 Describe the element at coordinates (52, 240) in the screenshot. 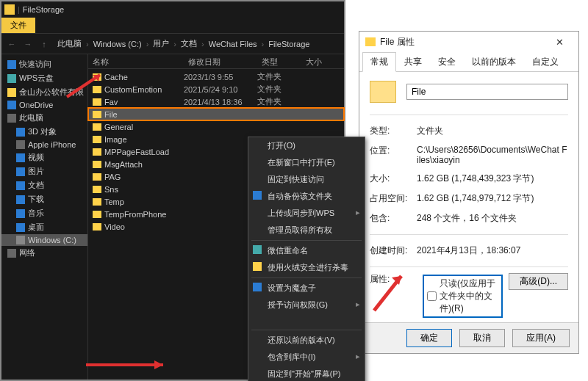

I see `sidebar-item-label: Windows (C:)` at that location.